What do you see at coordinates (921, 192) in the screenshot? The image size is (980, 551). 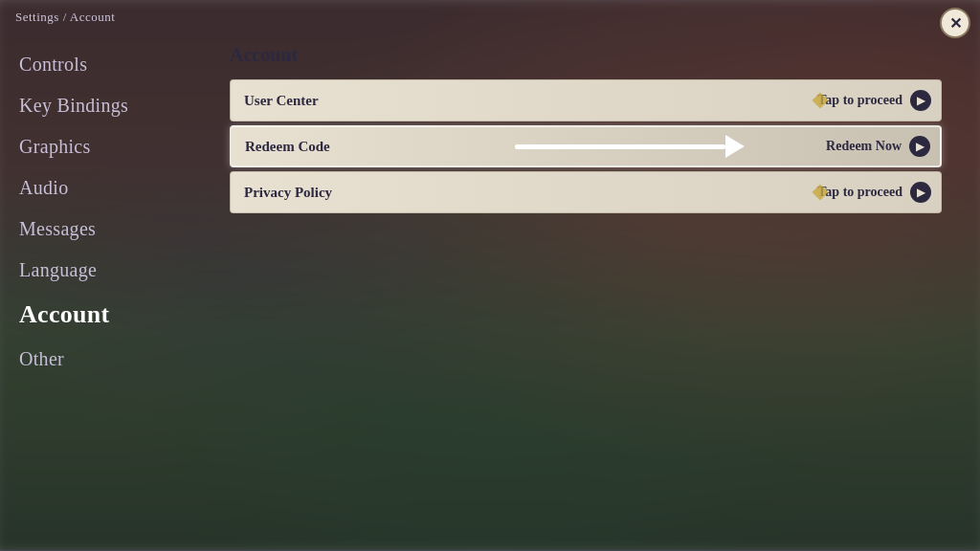 I see `row-arrow-circle-privacy-policy: ▶` at bounding box center [921, 192].